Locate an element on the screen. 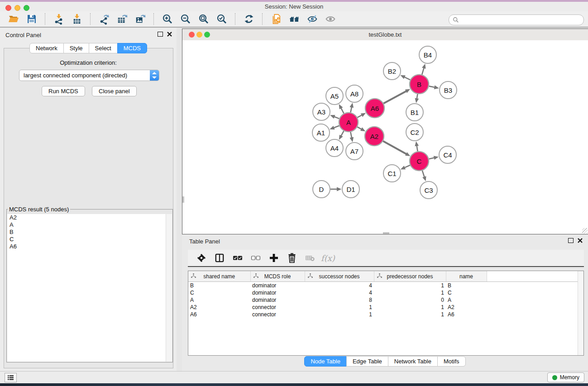 Image resolution: width=588 pixels, height=386 pixels. result-list-item: C is located at coordinates (87, 239).